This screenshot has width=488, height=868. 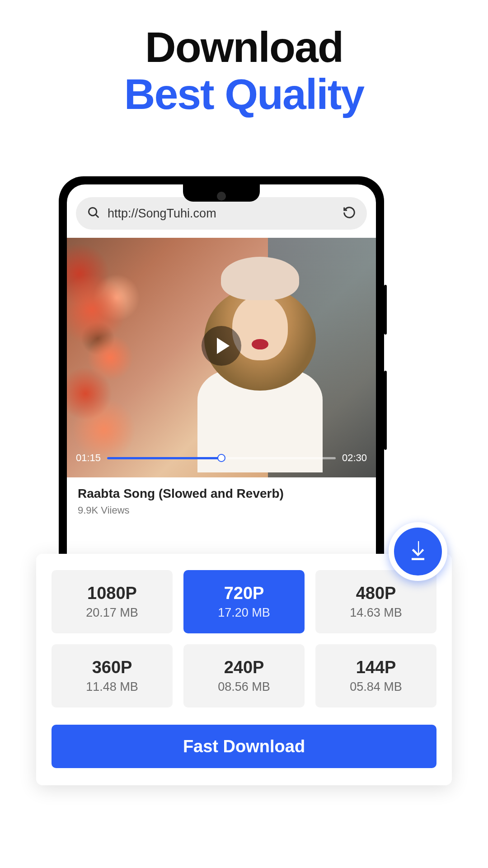 What do you see at coordinates (221, 346) in the screenshot?
I see `play-button` at bounding box center [221, 346].